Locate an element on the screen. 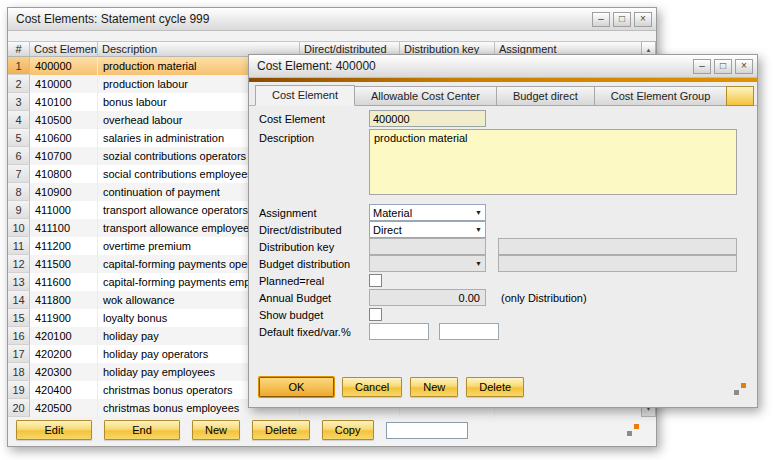  copy-button: Copy is located at coordinates (348, 430).